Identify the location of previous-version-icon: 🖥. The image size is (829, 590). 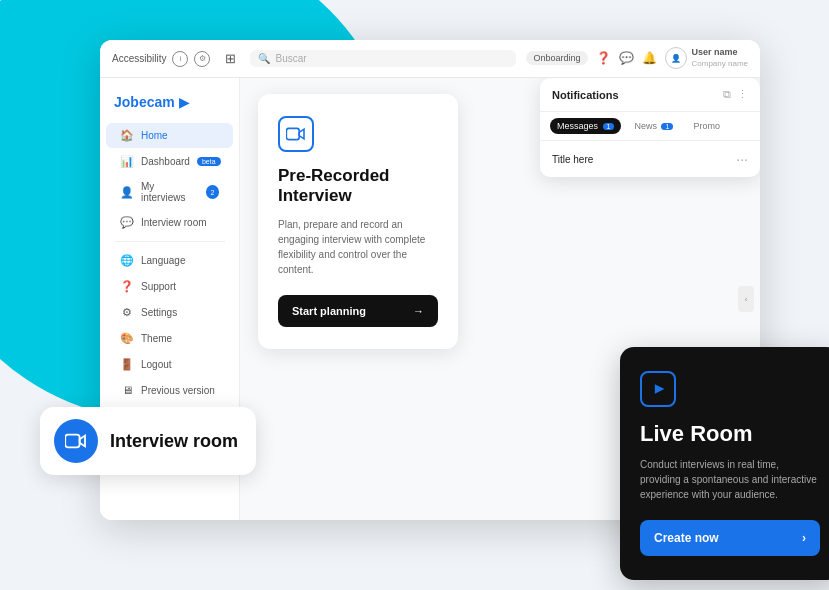
(127, 390).